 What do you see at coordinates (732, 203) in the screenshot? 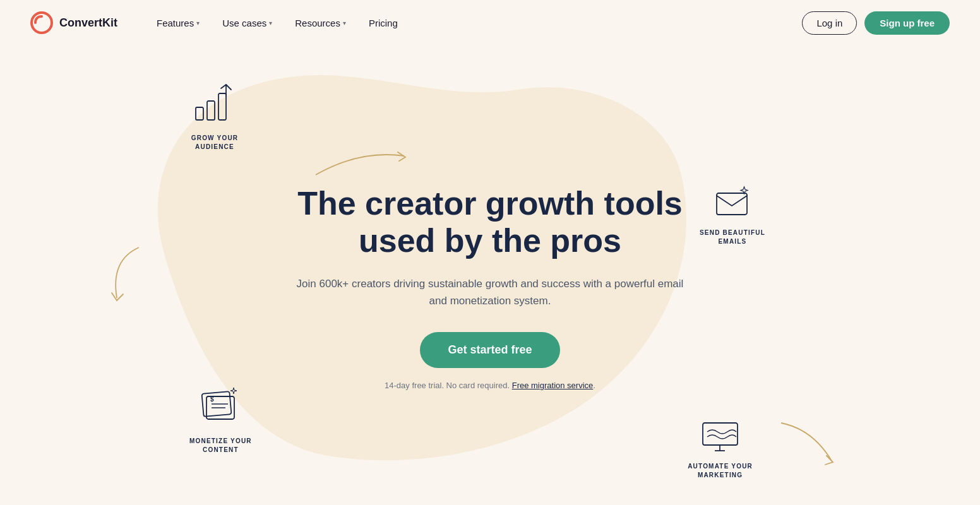
I see `send-emails-icon` at bounding box center [732, 203].